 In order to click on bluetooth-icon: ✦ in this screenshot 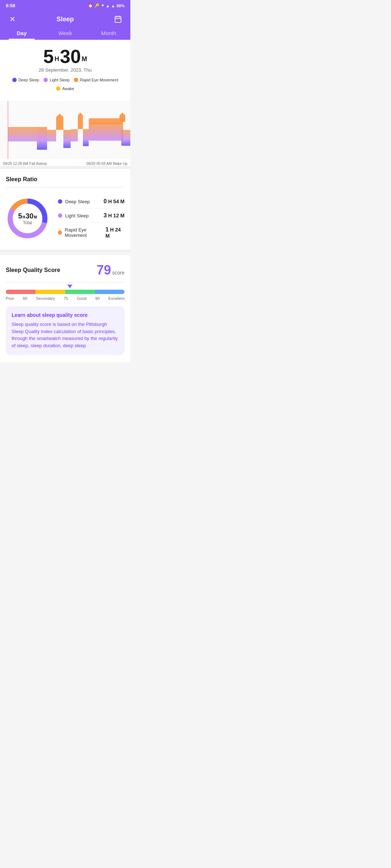, I will do `click(103, 6)`.